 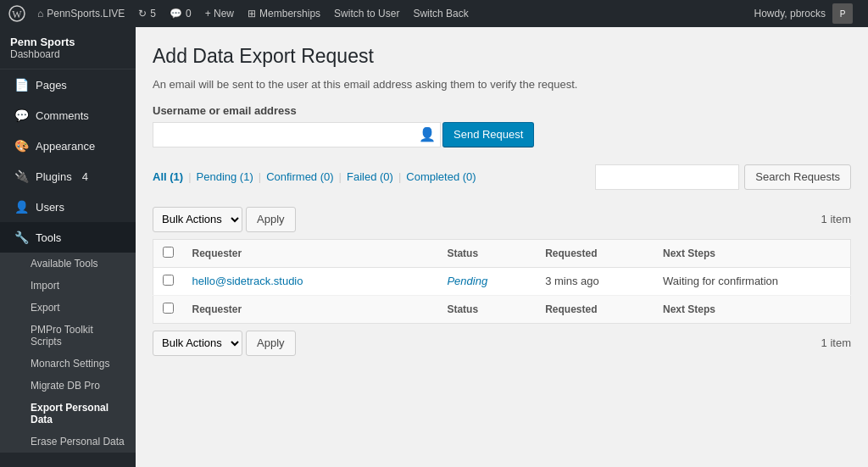 What do you see at coordinates (68, 442) in the screenshot?
I see `submenu-erase-personal-data: Erase Personal Data` at bounding box center [68, 442].